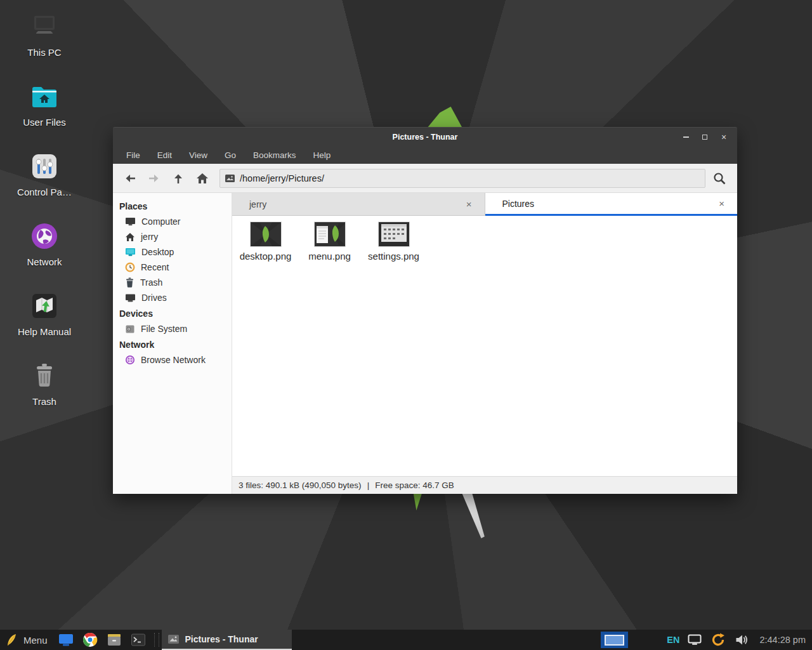 This screenshot has height=650, width=812. Describe the element at coordinates (44, 186) in the screenshot. I see `desktop-icon-control-panel: Control Pa…` at that location.